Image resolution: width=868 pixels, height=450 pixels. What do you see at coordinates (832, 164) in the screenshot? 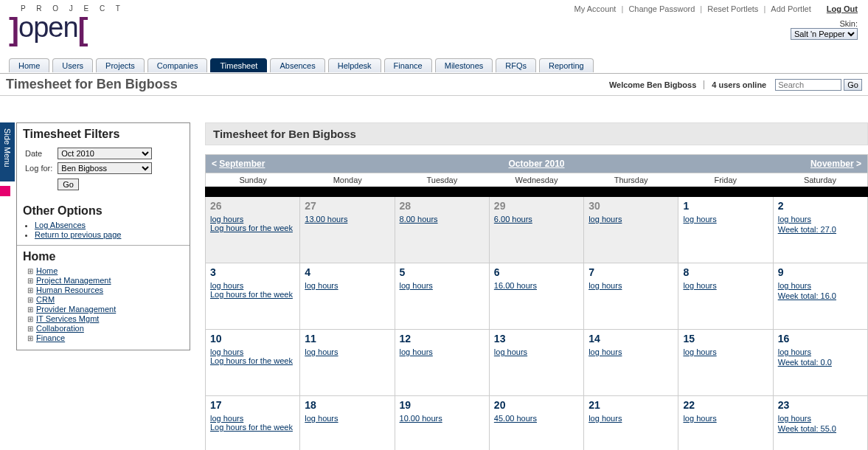
I see `next-month-link: November` at bounding box center [832, 164].